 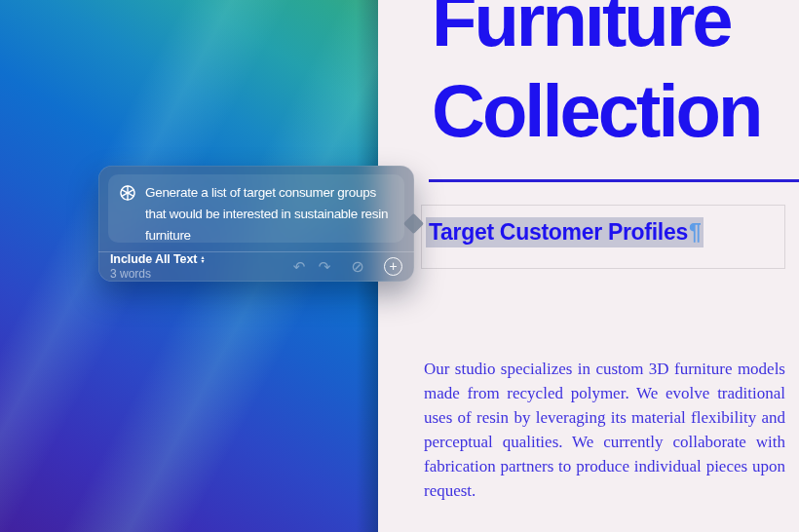 I want to click on prompt-text: Generate a list of target consumer group…, so click(x=269, y=214).